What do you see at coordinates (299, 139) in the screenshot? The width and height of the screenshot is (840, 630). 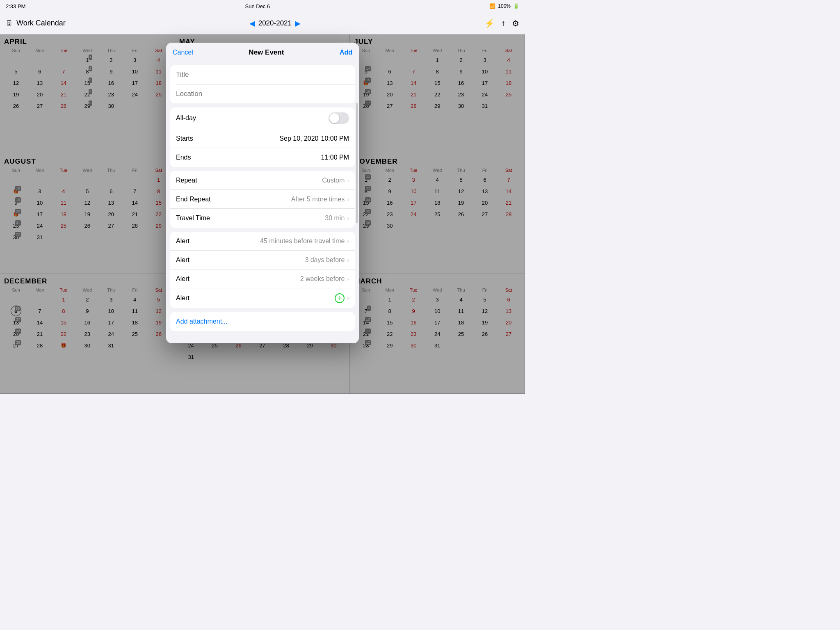 I see `starts-date: Sep 10, 2020` at bounding box center [299, 139].